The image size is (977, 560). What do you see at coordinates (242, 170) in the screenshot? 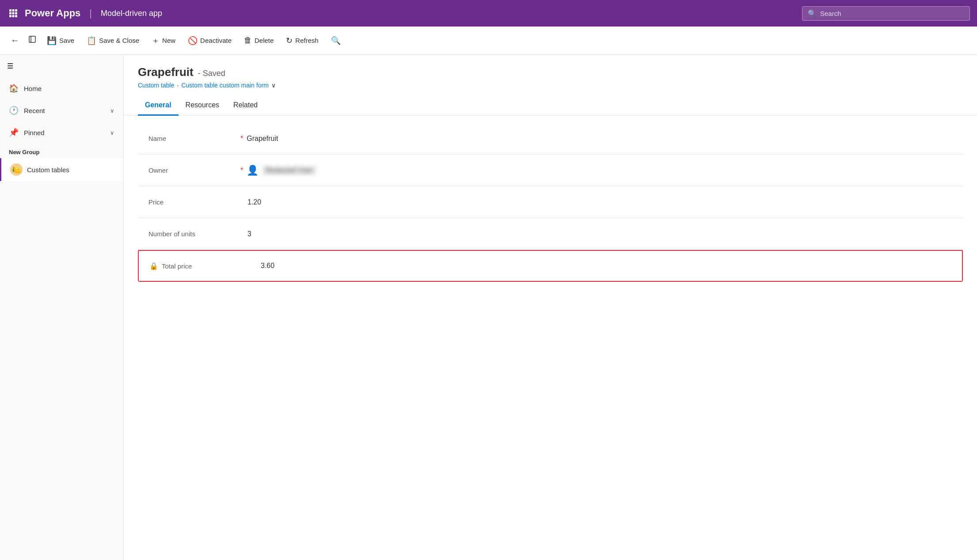
I see `field-owner-required: *` at bounding box center [242, 170].